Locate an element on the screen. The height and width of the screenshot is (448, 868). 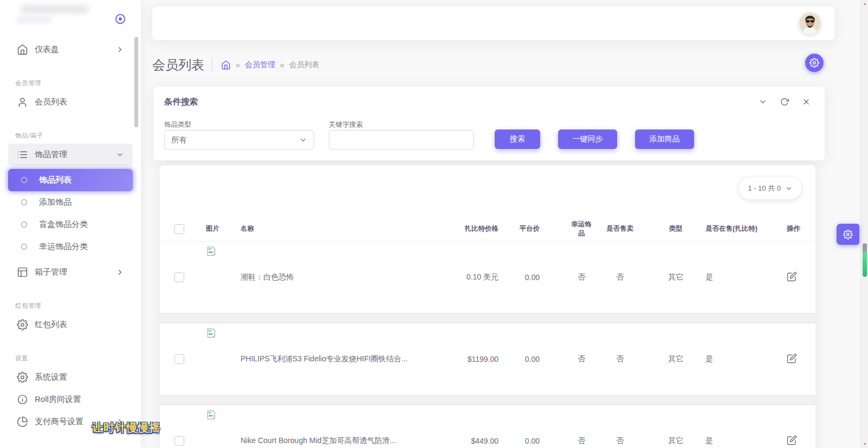
keyword-label: 关键字搜索 is located at coordinates (346, 125).